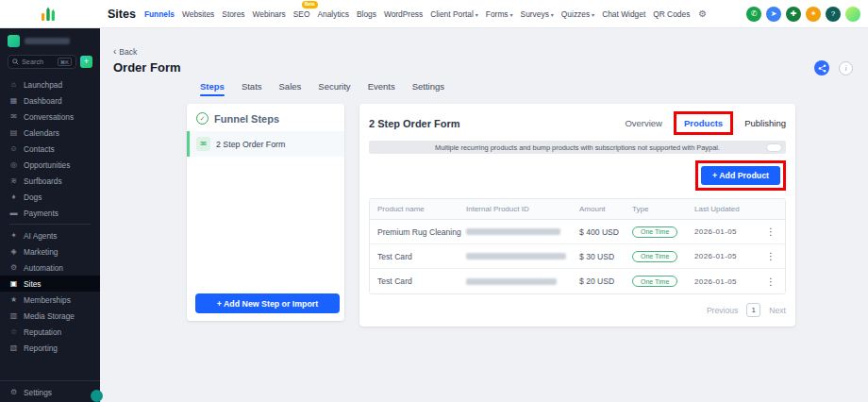  I want to click on page-number-1: 1, so click(753, 310).